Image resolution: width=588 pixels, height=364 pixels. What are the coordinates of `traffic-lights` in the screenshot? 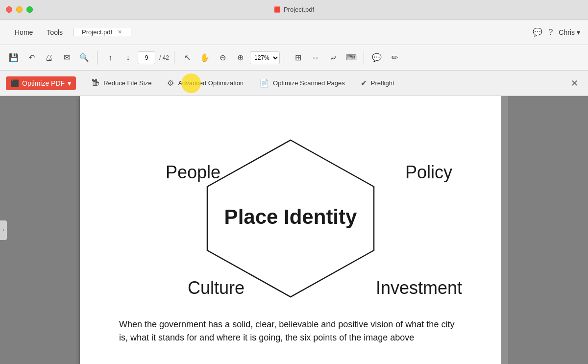 It's located at (20, 10).